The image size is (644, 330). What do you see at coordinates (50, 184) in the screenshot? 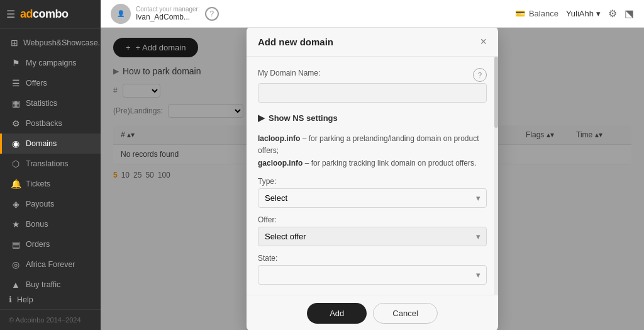
I see `sidebar-item-tickets: 🔔 Tickets` at bounding box center [50, 184].